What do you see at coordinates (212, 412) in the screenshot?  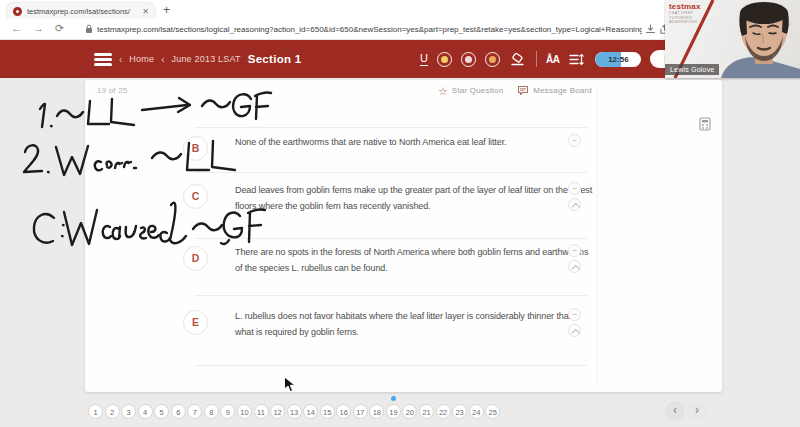 I see `question-number-8: 8` at bounding box center [212, 412].